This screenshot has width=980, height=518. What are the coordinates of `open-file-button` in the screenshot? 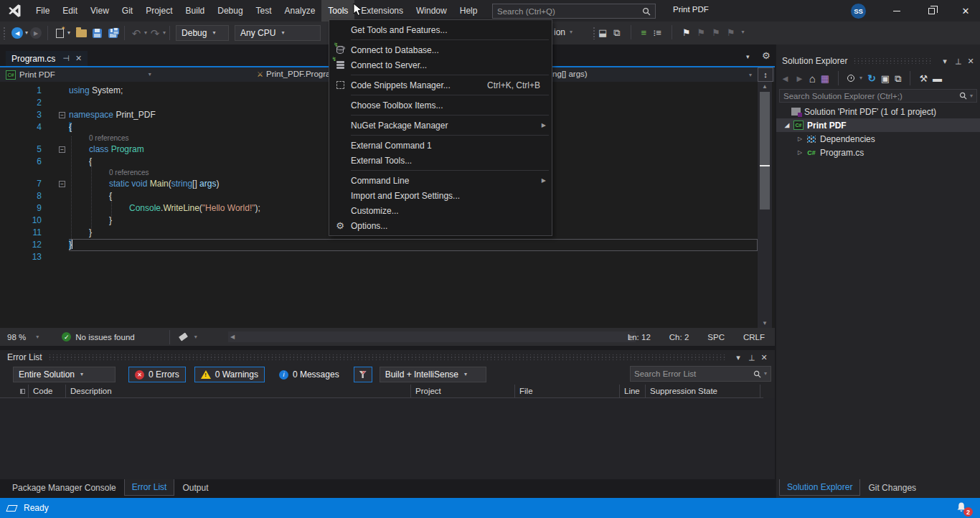 It's located at (81, 33).